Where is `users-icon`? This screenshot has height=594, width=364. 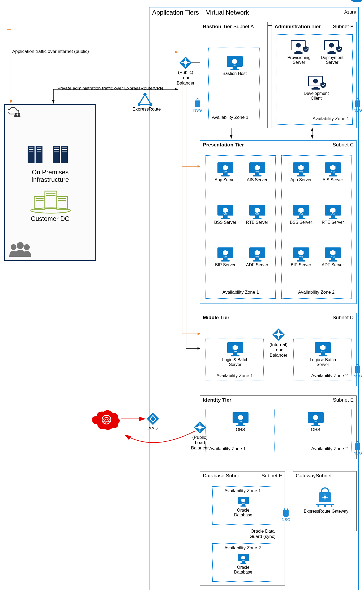 users-icon is located at coordinates (21, 250).